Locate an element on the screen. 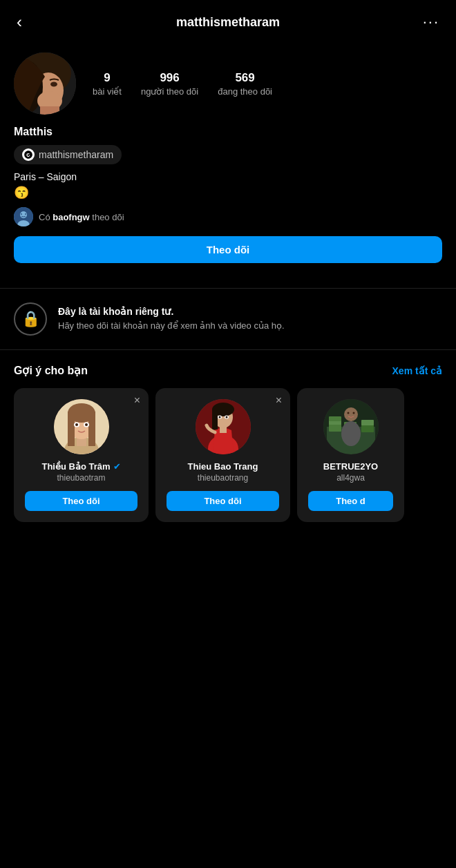  card-name-row-2: Thieu Bao Trang is located at coordinates (223, 467).